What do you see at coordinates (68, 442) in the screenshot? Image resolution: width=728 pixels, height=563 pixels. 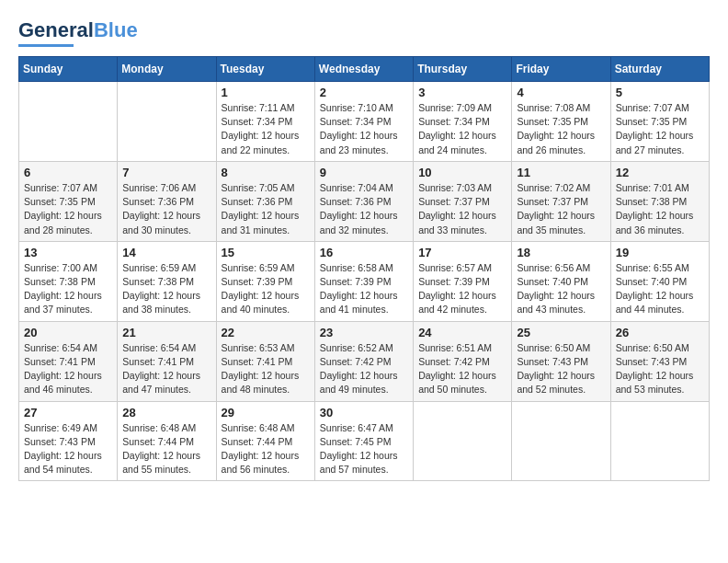 I see `calendar-cell: 27Sunrise: 6:49 AM Sunset: 7:43 PM Dayli…` at bounding box center [68, 442].